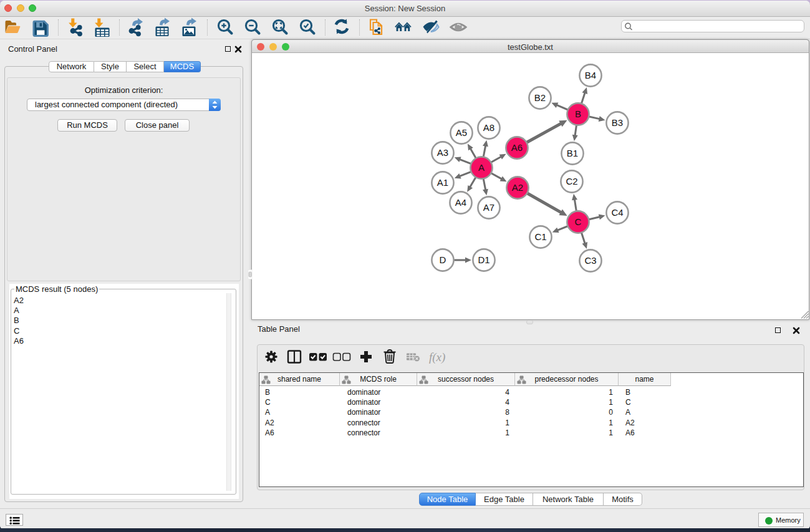  What do you see at coordinates (591, 75) in the screenshot?
I see `svg-text: B4` at bounding box center [591, 75].